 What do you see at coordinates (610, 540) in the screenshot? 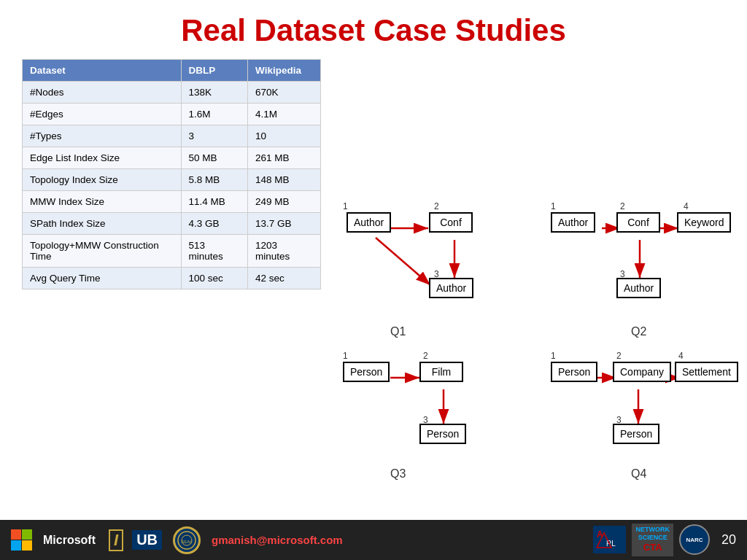
I see `arl-svg: A RL` at bounding box center [610, 540].